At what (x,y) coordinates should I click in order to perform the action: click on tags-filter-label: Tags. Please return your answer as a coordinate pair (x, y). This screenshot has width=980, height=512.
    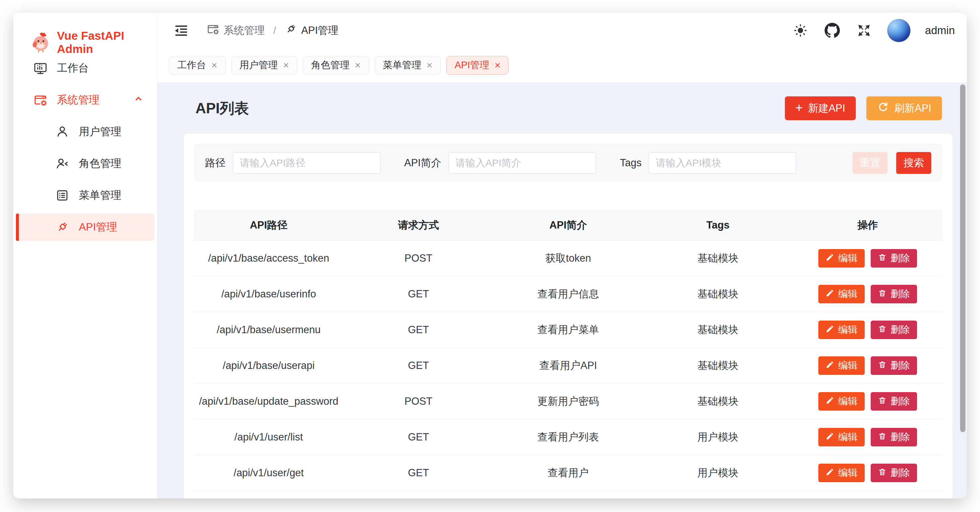
    Looking at the image, I should click on (631, 163).